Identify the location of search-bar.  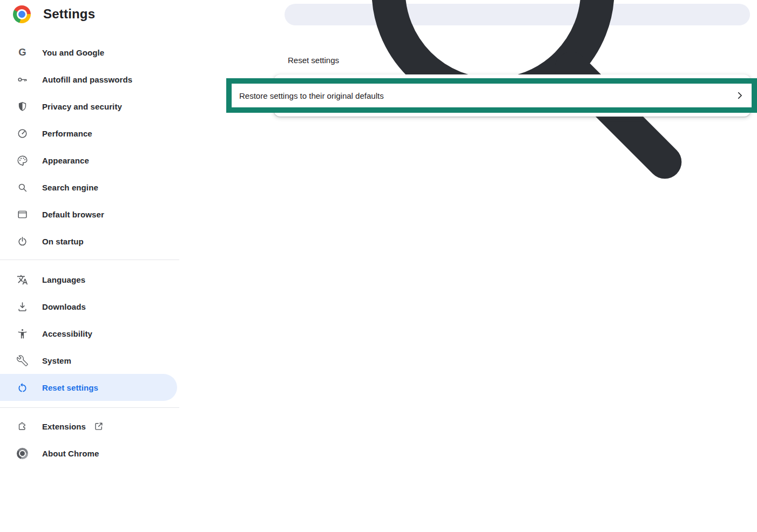
(517, 15).